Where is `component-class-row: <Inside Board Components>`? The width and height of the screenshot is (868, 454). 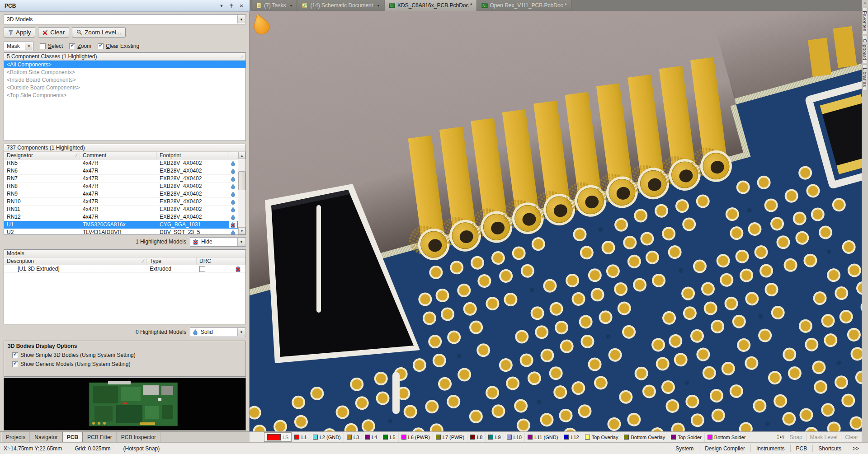
component-class-row: <Inside Board Components> is located at coordinates (125, 80).